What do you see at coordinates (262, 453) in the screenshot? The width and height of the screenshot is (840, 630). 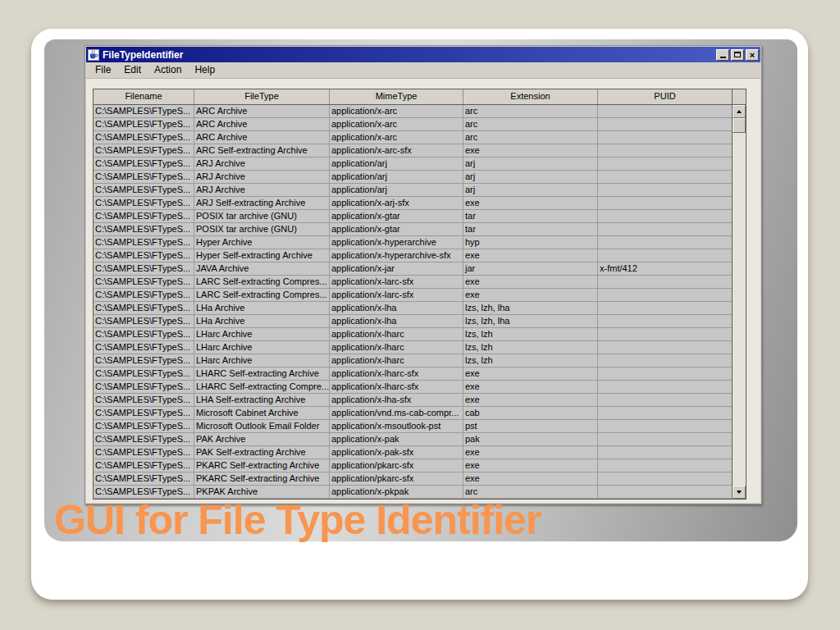 I see `table-cell: PAK Self-extracting Archive` at bounding box center [262, 453].